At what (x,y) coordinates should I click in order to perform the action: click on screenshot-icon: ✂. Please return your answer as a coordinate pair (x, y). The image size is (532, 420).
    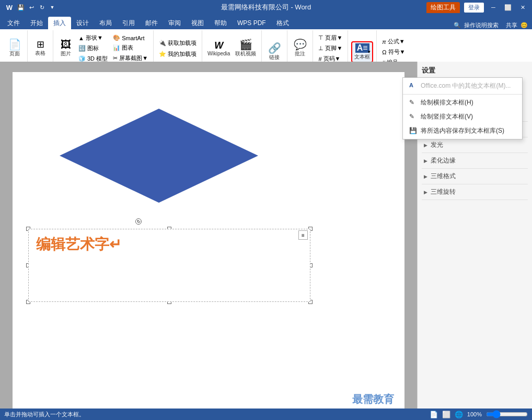
    Looking at the image, I should click on (115, 59).